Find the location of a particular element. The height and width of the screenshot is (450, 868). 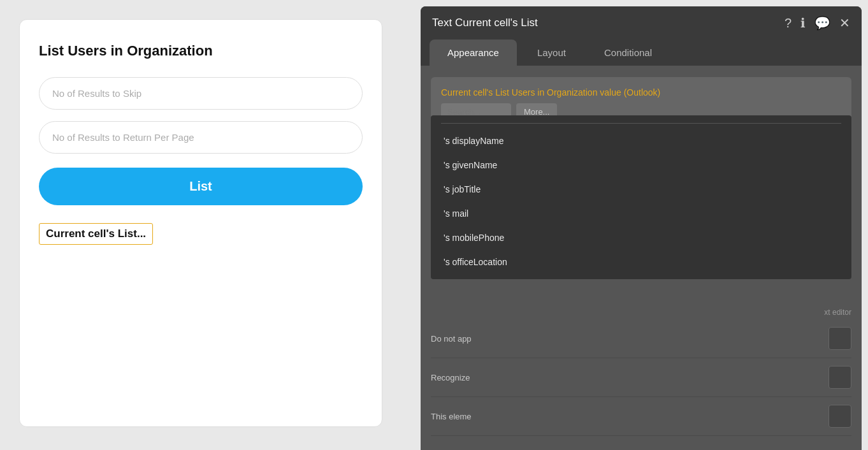

dropdown-item-2: 's jobTitle is located at coordinates (641, 189).